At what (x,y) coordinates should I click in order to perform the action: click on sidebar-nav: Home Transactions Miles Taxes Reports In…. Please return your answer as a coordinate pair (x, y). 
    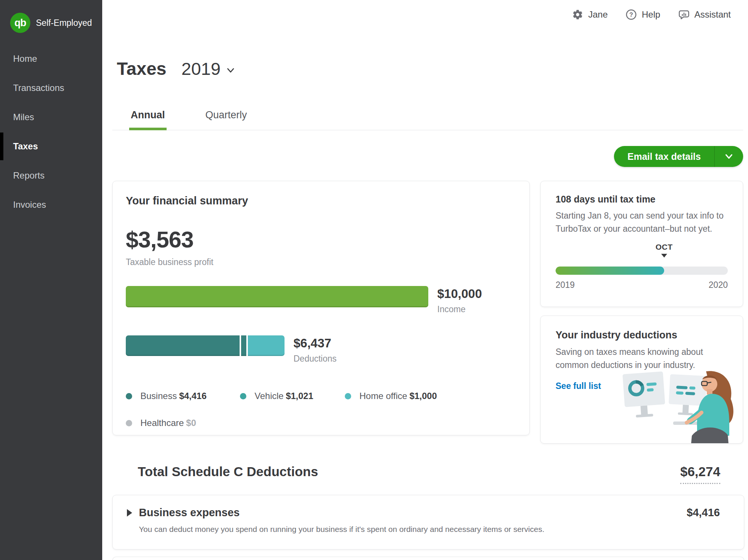
    Looking at the image, I should click on (51, 132).